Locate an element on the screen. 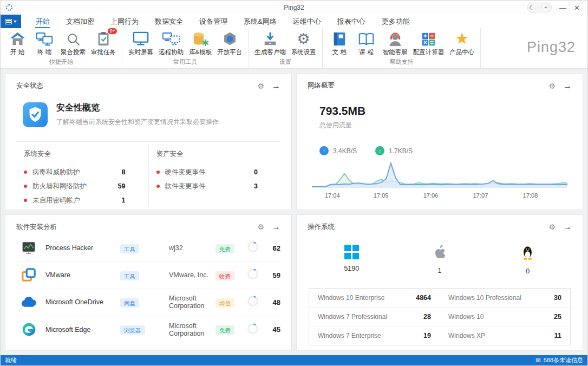 This screenshot has width=588, height=366. close-button: ✕ is located at coordinates (577, 8).